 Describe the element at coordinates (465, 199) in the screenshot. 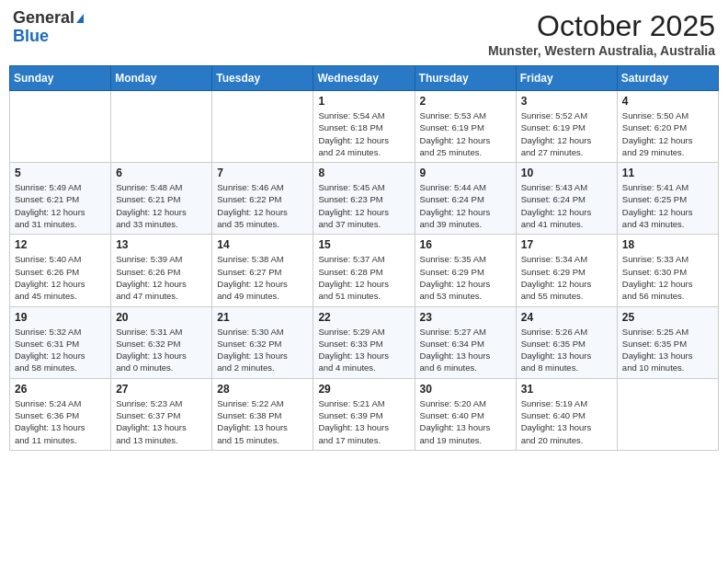

I see `calendar-cell: 9Sunrise: 5:44 AM Sunset: 6:24 PM Daylig…` at that location.